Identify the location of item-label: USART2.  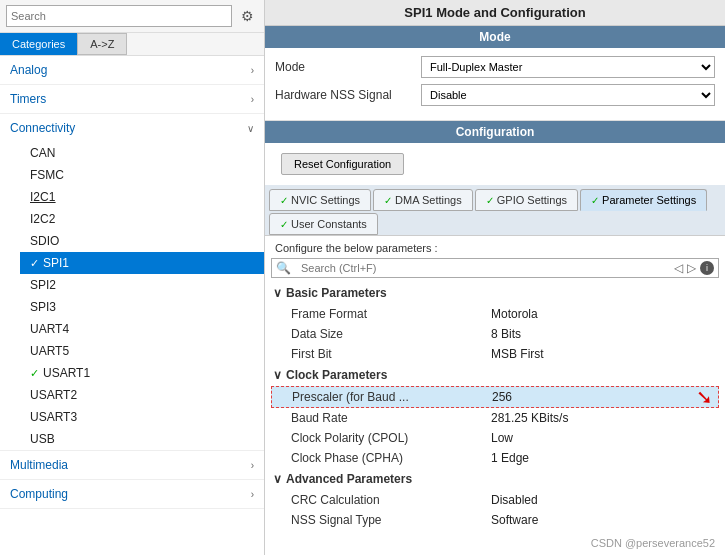
(54, 395).